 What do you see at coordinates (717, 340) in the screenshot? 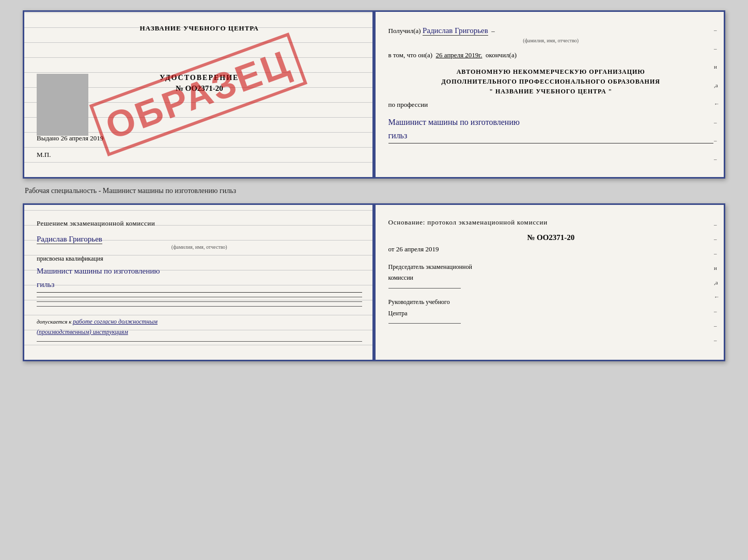
I see `bottom-side-mark-9: –` at bounding box center [717, 340].